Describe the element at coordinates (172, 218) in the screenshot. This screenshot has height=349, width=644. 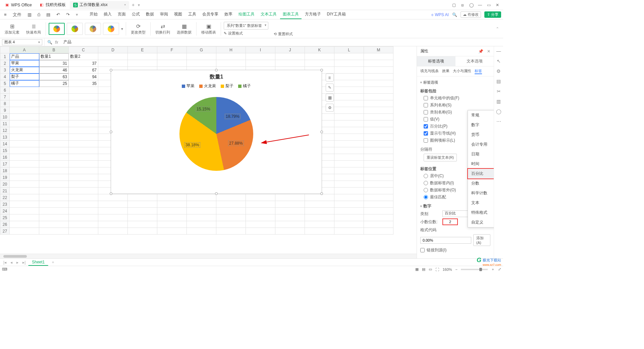
I see `cell-F25` at that location.